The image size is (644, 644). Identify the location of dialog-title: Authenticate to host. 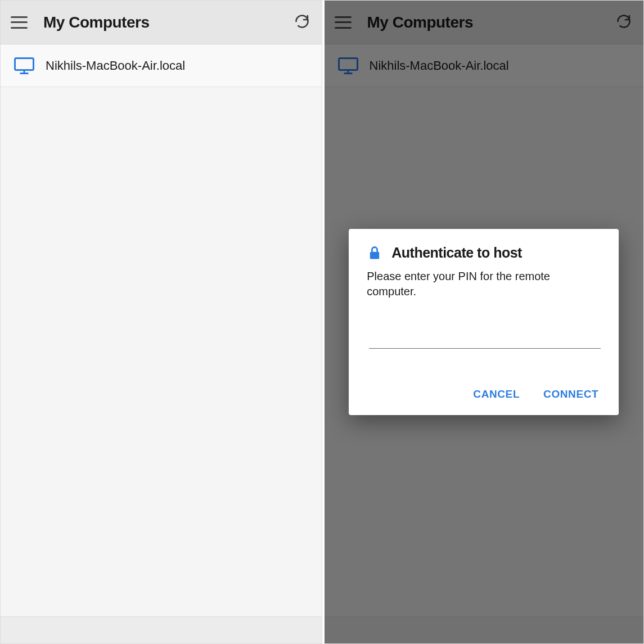
(457, 253).